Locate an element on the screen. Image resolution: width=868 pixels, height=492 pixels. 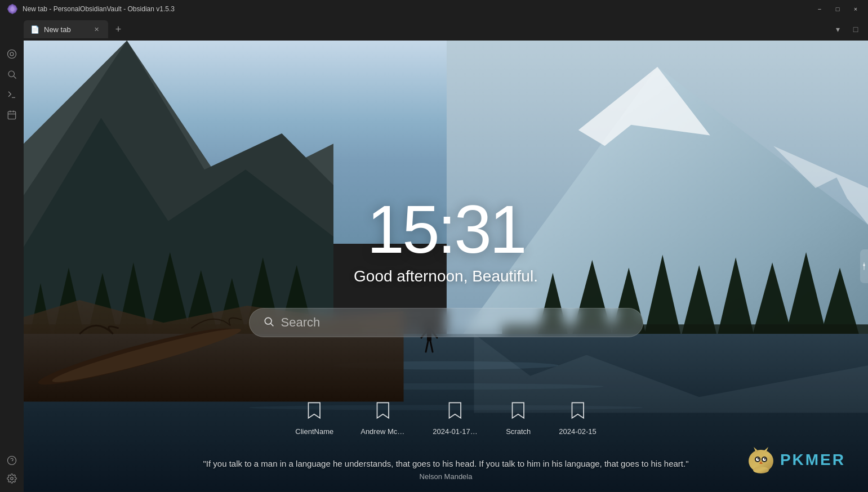
terminal-button is located at coordinates (12, 95).